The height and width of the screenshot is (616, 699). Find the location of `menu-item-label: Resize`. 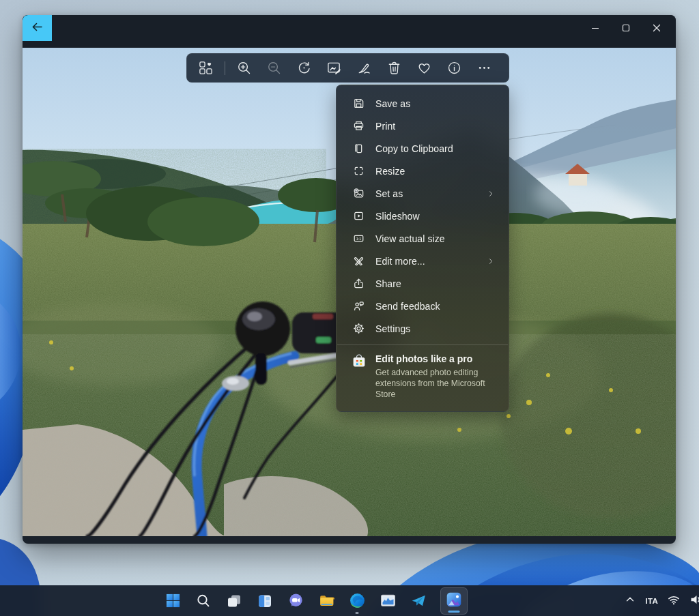

menu-item-label: Resize is located at coordinates (390, 171).